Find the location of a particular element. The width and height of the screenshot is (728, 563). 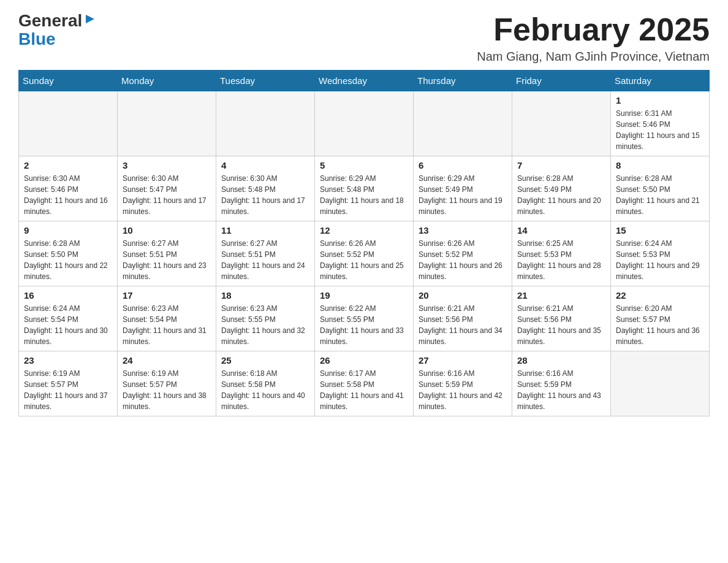

table-row: 12Sunrise: 6:26 AMSunset: 5:52 PMDayligh… is located at coordinates (364, 254).